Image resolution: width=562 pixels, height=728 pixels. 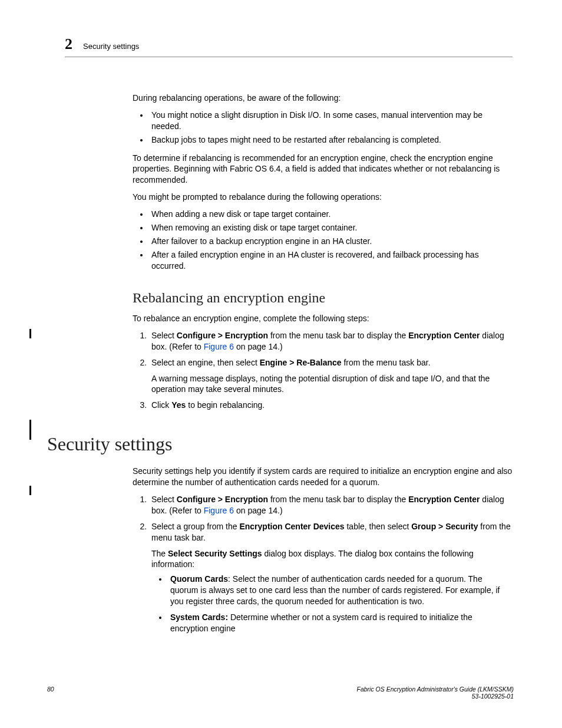 I want to click on body-text: To rebalance an encryption engine, compl…, so click(x=323, y=318).